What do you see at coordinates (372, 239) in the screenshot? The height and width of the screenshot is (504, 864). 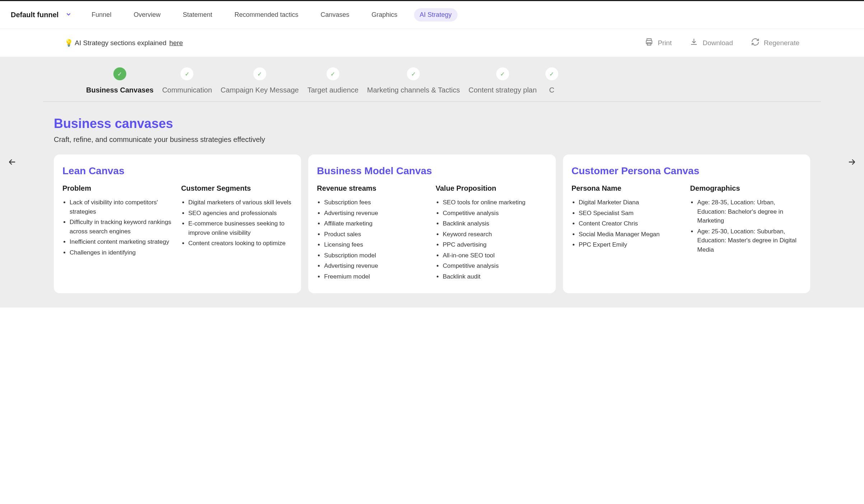 I see `column-list: Subscription feesAdvertising revenueAffi…` at bounding box center [372, 239].